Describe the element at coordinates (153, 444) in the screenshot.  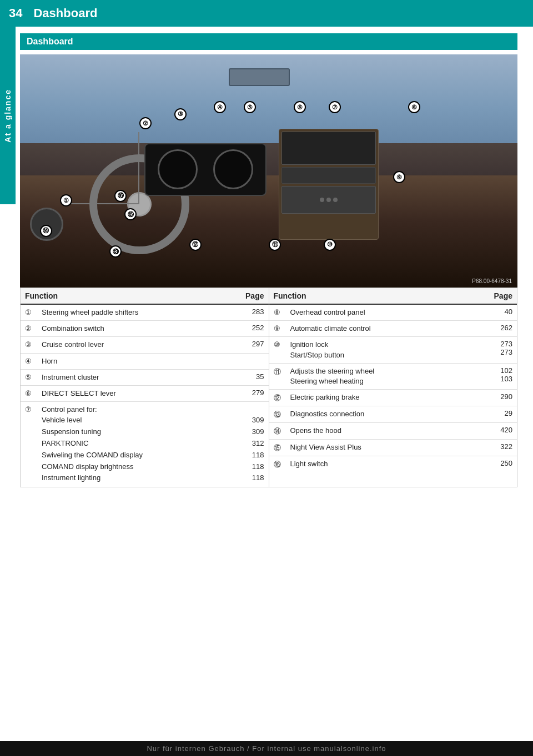
I see `sub-row-parktronic: PARKTRONIC 312` at that location.